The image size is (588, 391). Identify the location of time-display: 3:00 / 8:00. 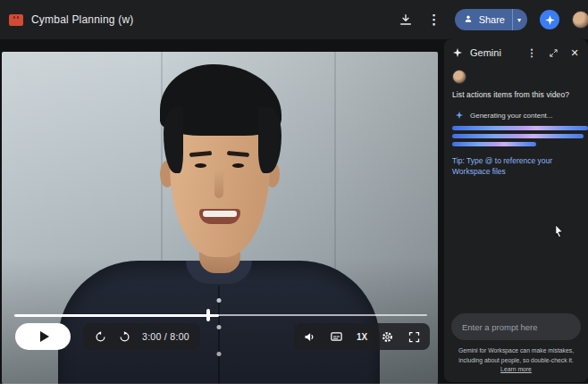
(166, 337).